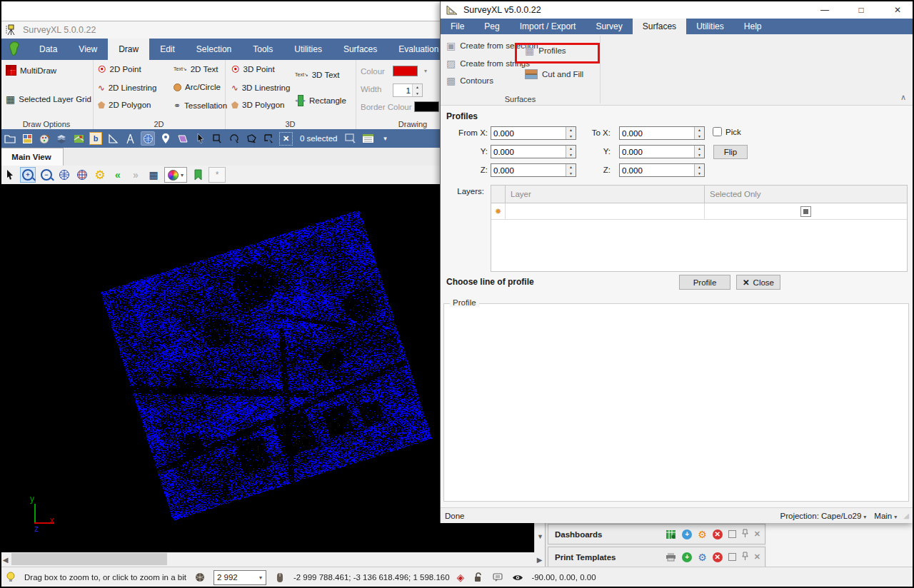  I want to click on zoom-in-tool-button: +, so click(28, 175).